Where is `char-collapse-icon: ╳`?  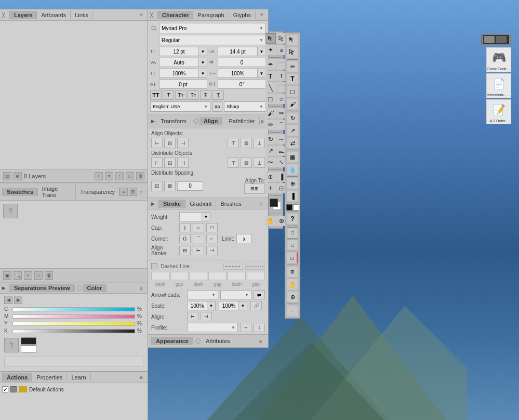 char-collapse-icon: ╳ is located at coordinates (154, 15).